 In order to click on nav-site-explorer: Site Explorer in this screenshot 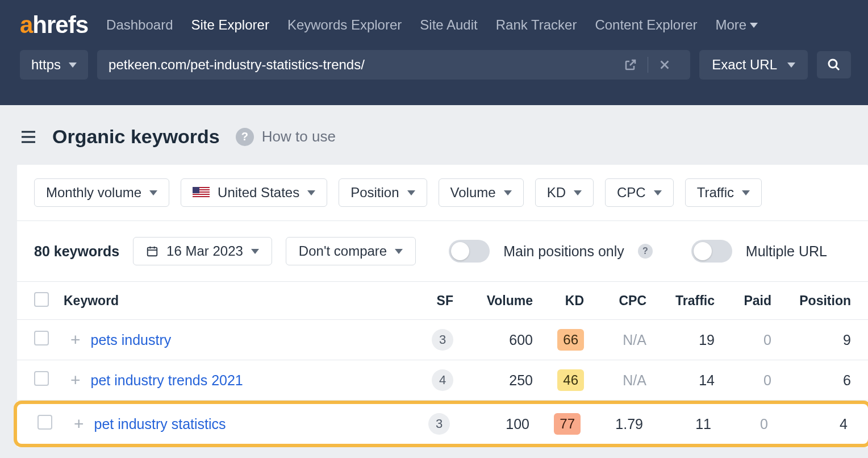, I will do `click(229, 25)`.